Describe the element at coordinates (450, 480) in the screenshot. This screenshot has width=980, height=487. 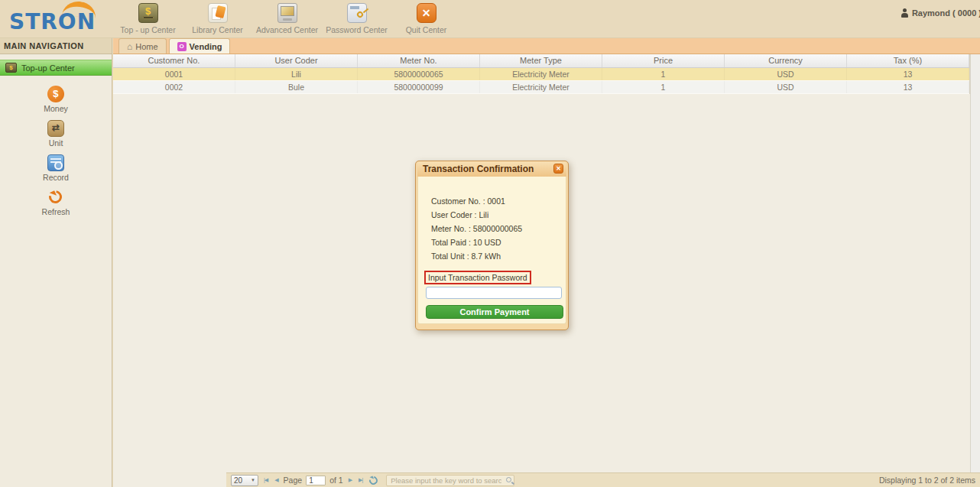
I see `search-input` at that location.